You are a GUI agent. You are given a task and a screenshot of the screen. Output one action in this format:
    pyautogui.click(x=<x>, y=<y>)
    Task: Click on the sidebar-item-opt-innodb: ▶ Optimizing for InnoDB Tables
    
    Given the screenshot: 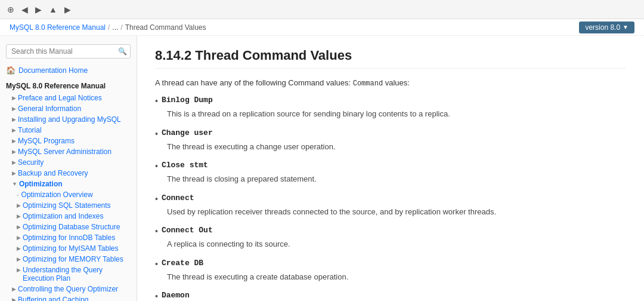 What is the action you would take?
    pyautogui.click(x=68, y=238)
    